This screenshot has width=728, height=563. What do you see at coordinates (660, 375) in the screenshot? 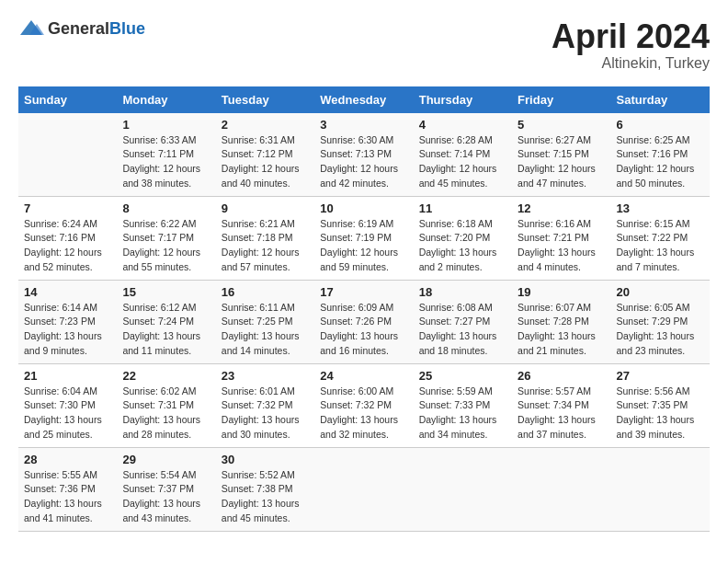
I see `day-number: 27` at bounding box center [660, 375].